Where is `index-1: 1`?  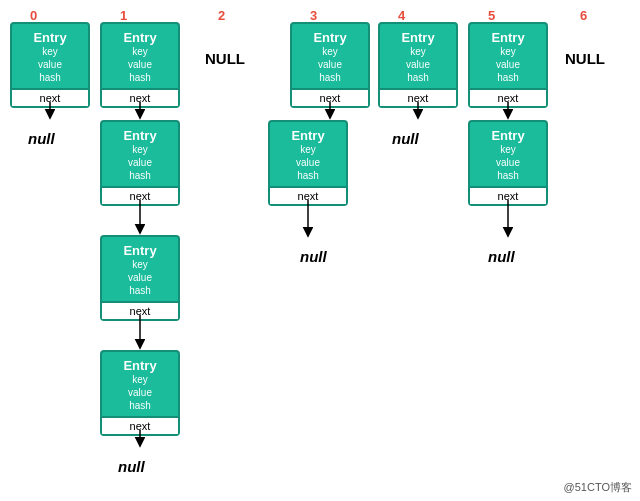 index-1: 1 is located at coordinates (124, 16).